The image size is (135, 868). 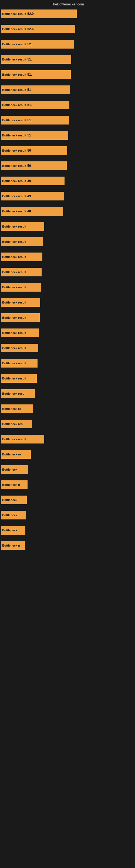 What do you see at coordinates (9, 470) in the screenshot?
I see `bar-label-30: Bottleneck` at bounding box center [9, 470].